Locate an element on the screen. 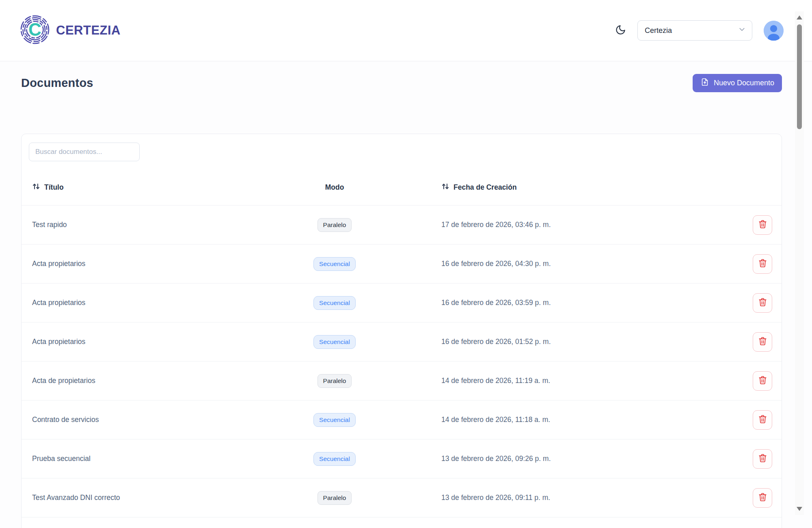 The image size is (812, 528). table-row: Test Avanzado DNI correcto Paralelo 13 d… is located at coordinates (402, 498).